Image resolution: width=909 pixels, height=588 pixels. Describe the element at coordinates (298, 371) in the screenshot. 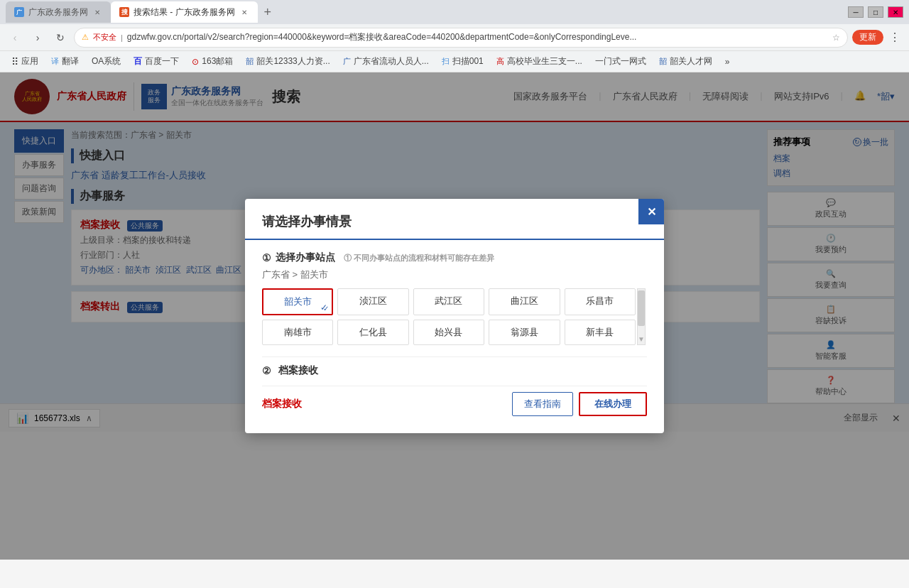

I see `step2-label: 档案接收` at that location.